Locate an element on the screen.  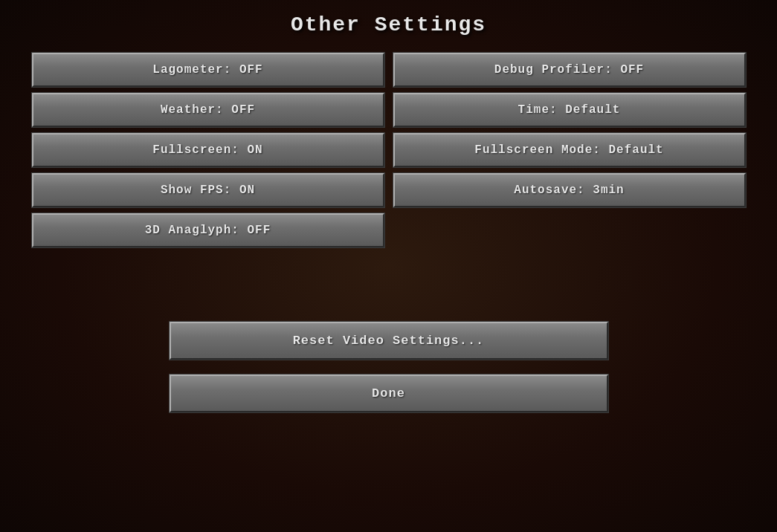
weather-button: Weather: OFF is located at coordinates (208, 110).